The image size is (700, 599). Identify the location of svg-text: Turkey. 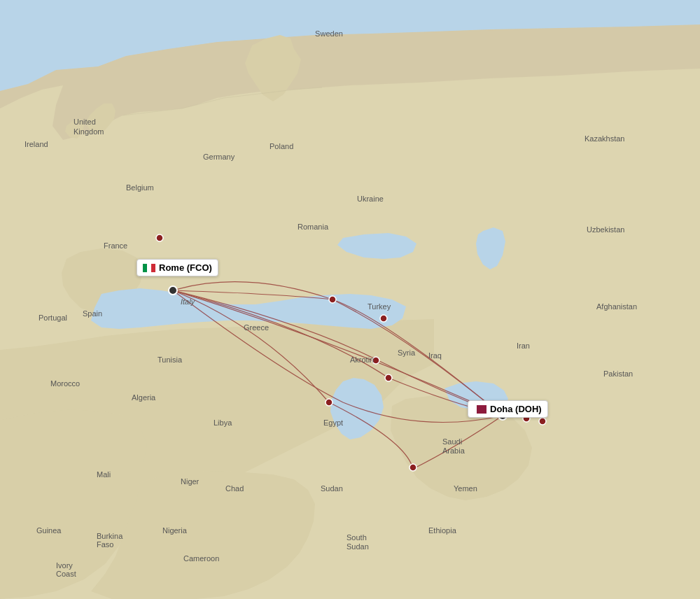
(379, 306).